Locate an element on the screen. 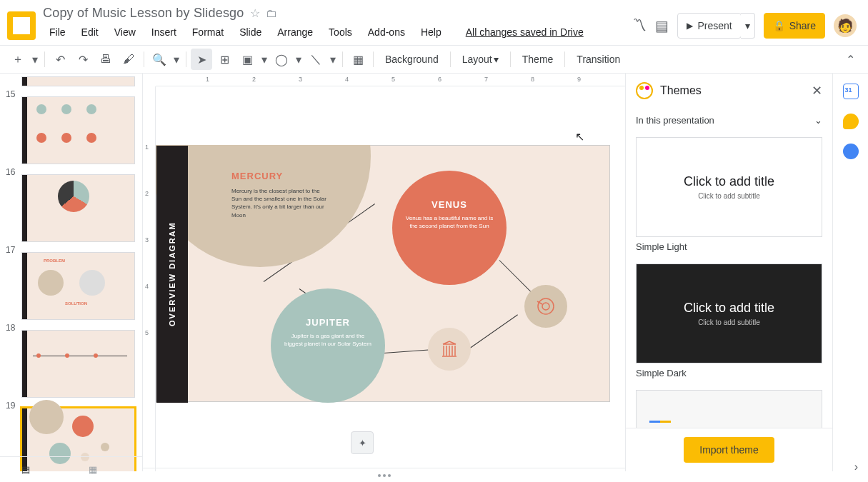 The image size is (868, 482). theme-card-simple-light: Click to add title Click to add subtitle is located at coordinates (729, 187).